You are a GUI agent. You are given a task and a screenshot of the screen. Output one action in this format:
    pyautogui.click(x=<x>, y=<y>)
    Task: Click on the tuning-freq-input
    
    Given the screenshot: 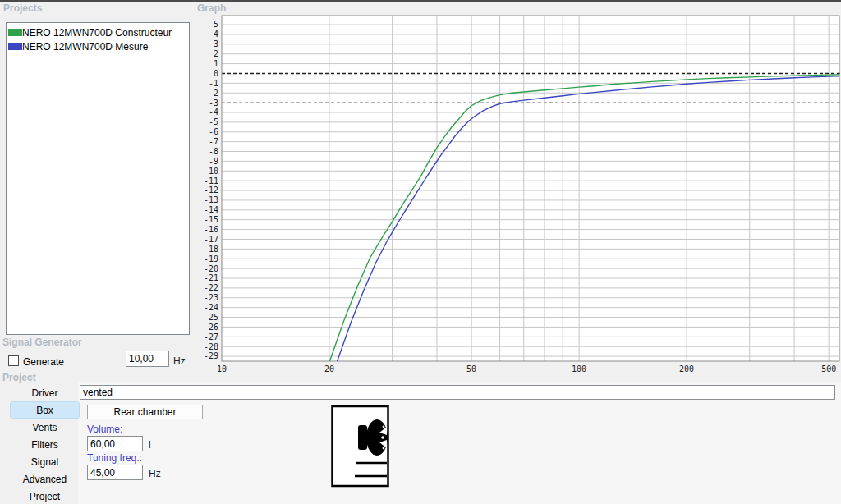 What is the action you would take?
    pyautogui.click(x=115, y=473)
    